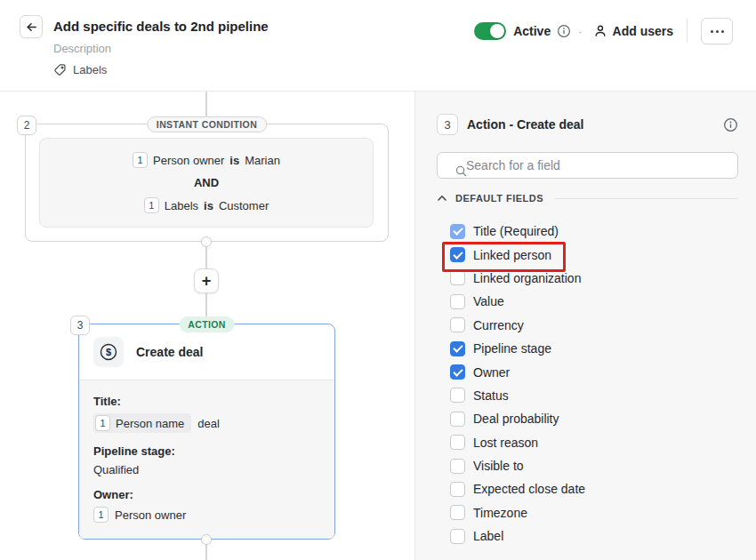 The image size is (756, 560). I want to click on deal-title-label: Title:, so click(206, 402).